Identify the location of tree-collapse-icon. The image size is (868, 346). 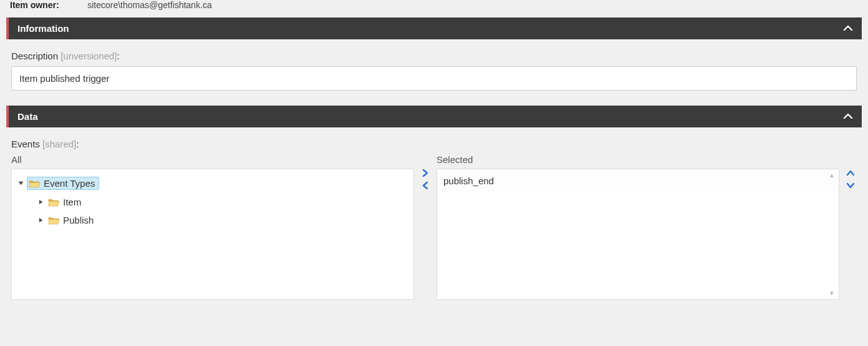
(21, 184).